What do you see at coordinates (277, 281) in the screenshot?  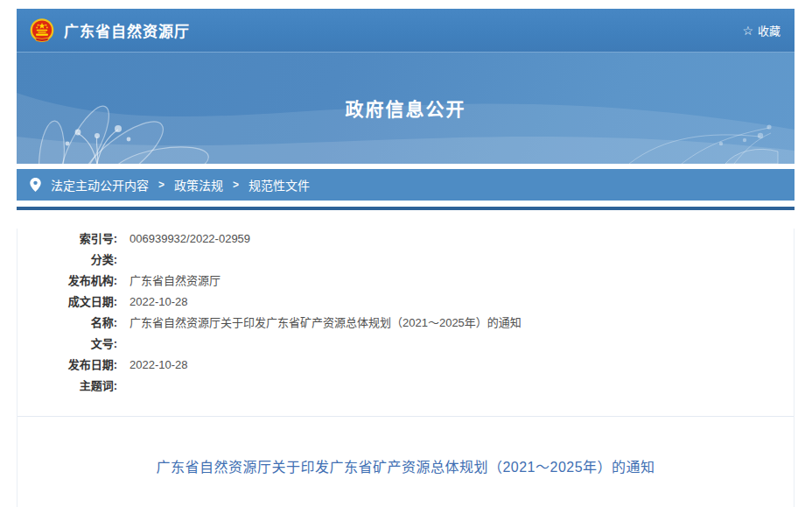 I see `meta-row: 发布机构: 广东省自然资源厅` at bounding box center [277, 281].